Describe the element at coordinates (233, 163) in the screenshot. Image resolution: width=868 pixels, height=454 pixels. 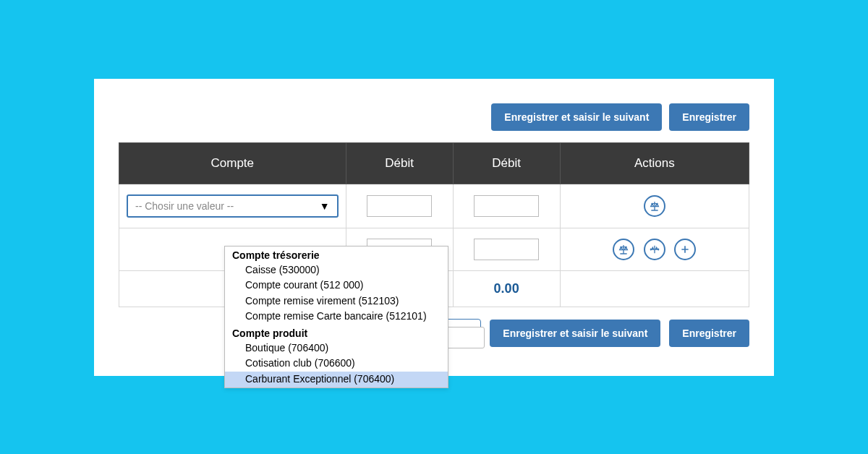
I see `header-compte: Compte` at that location.